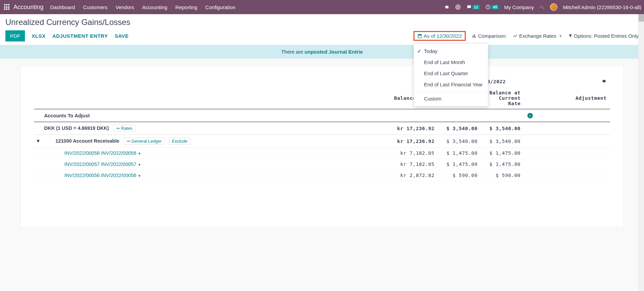 The image size is (644, 291). What do you see at coordinates (63, 7) in the screenshot?
I see `nav-item-dashboard: Dashboard` at bounding box center [63, 7].